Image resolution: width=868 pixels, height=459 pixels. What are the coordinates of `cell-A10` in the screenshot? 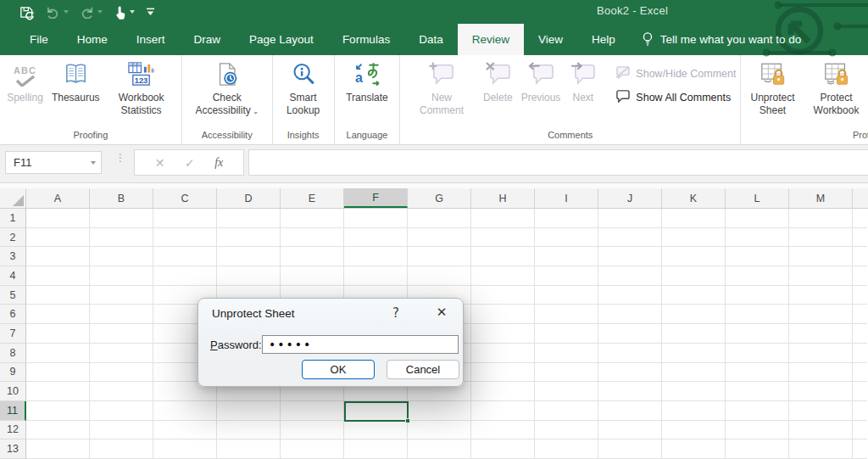 It's located at (58, 392).